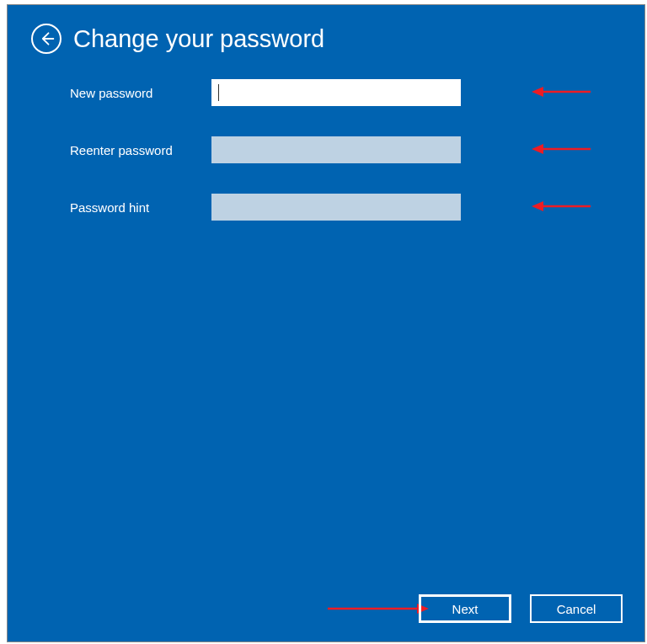 The width and height of the screenshot is (647, 644). Describe the element at coordinates (357, 207) in the screenshot. I see `password-hint-row: Password hint` at that location.